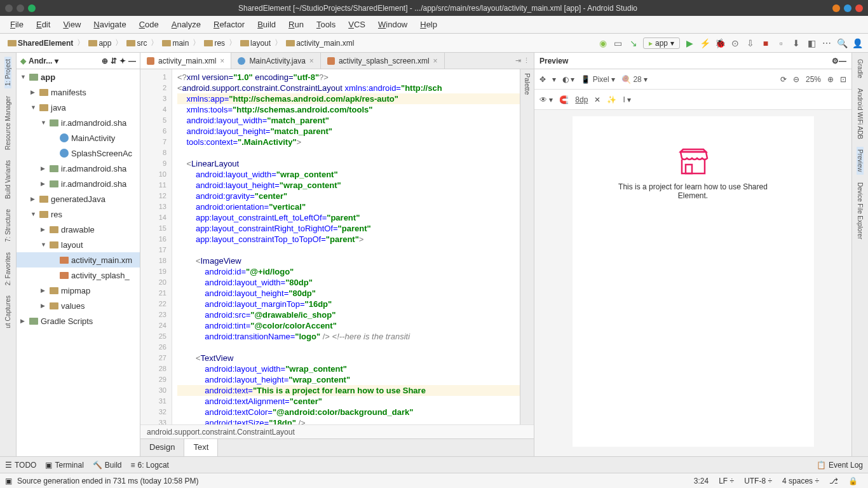  I want to click on menu-view: View, so click(72, 24).